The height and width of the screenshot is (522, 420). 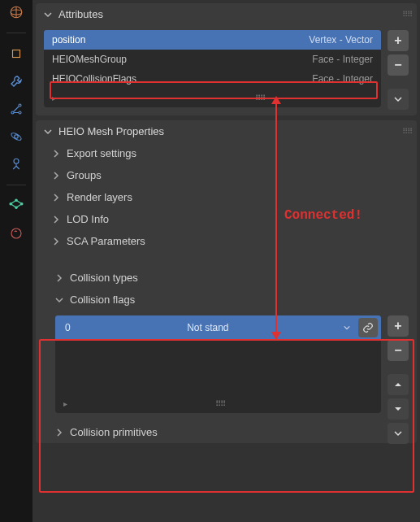 What do you see at coordinates (114, 433) in the screenshot?
I see `row-label: Collision primitives` at bounding box center [114, 433].